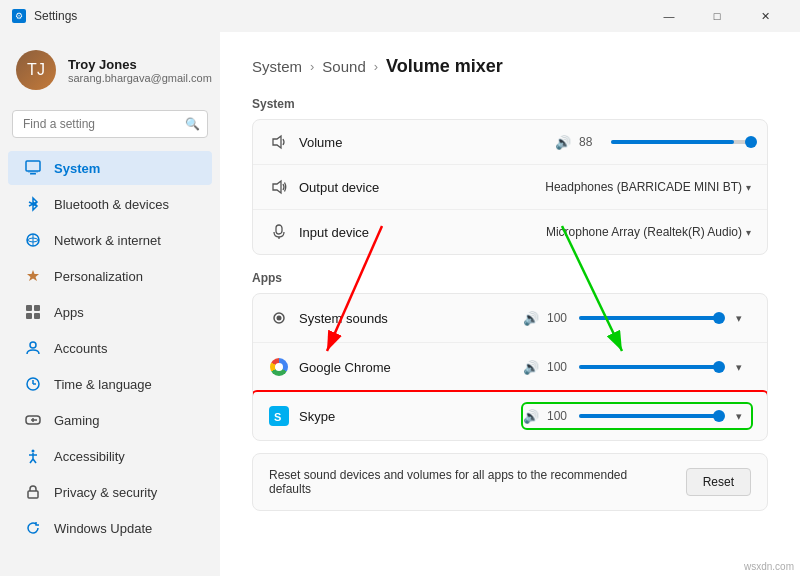 This screenshot has width=800, height=576. What do you see at coordinates (112, 204) in the screenshot?
I see `sidebar-label-bluetooth: Bluetooth & devices` at bounding box center [112, 204].